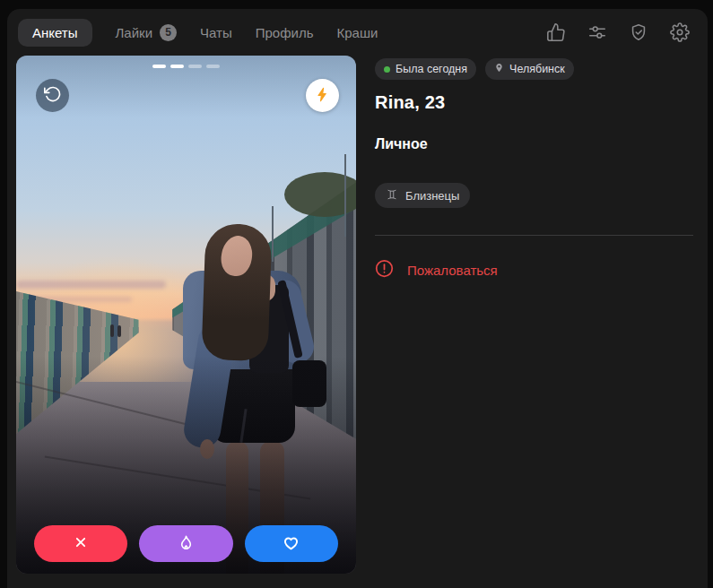 This screenshot has width=713, height=588. What do you see at coordinates (197, 32) in the screenshot?
I see `nav-tabs: Анкеты Лайки 5 Чаты Профиль Краши` at bounding box center [197, 32].